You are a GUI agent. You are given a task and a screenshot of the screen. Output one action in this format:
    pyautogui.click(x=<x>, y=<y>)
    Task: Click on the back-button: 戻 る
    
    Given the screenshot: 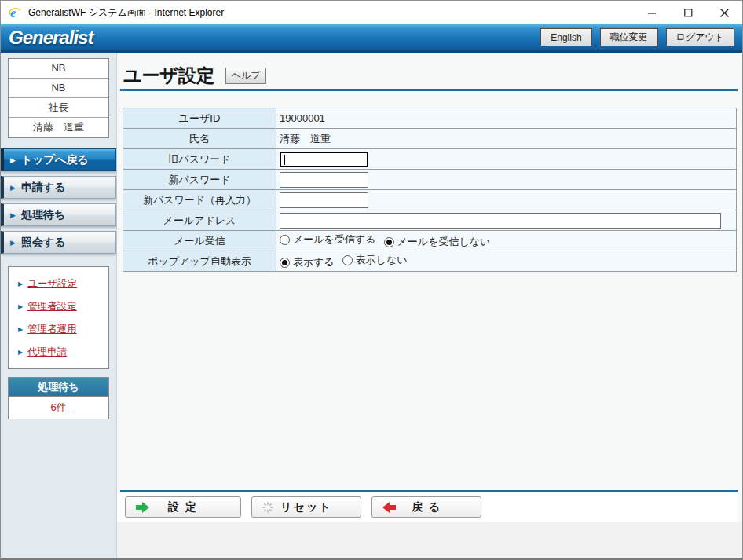 What is the action you would take?
    pyautogui.click(x=426, y=507)
    